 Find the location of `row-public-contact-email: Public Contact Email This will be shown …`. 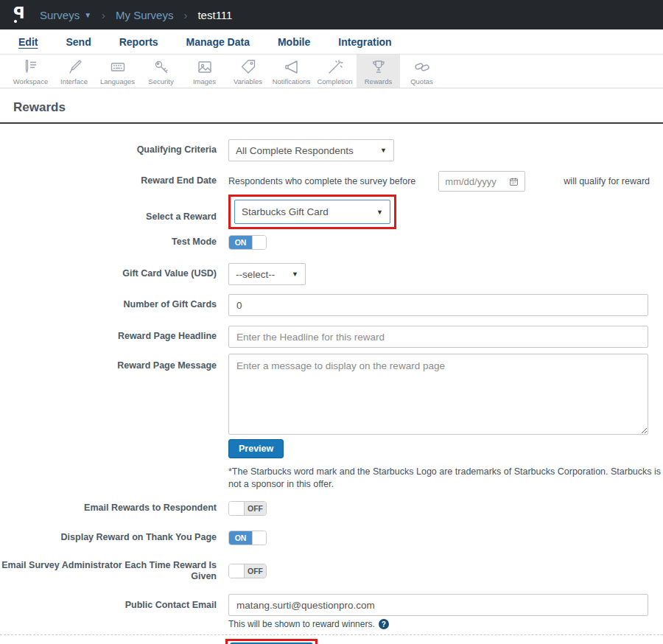

row-public-contact-email: Public Contact Email This will be shown … is located at coordinates (332, 612).